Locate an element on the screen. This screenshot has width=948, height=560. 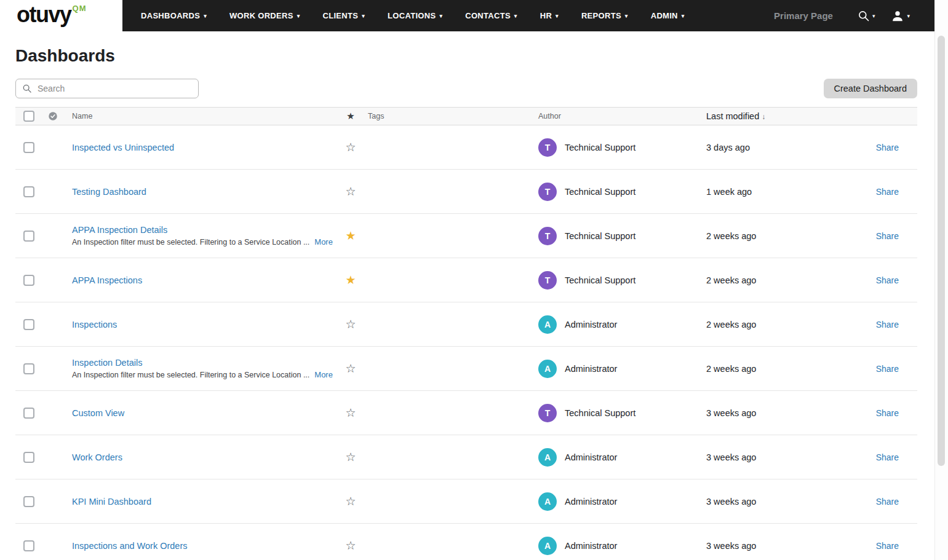
create-dashboard-button: Create Dashboard is located at coordinates (871, 89).